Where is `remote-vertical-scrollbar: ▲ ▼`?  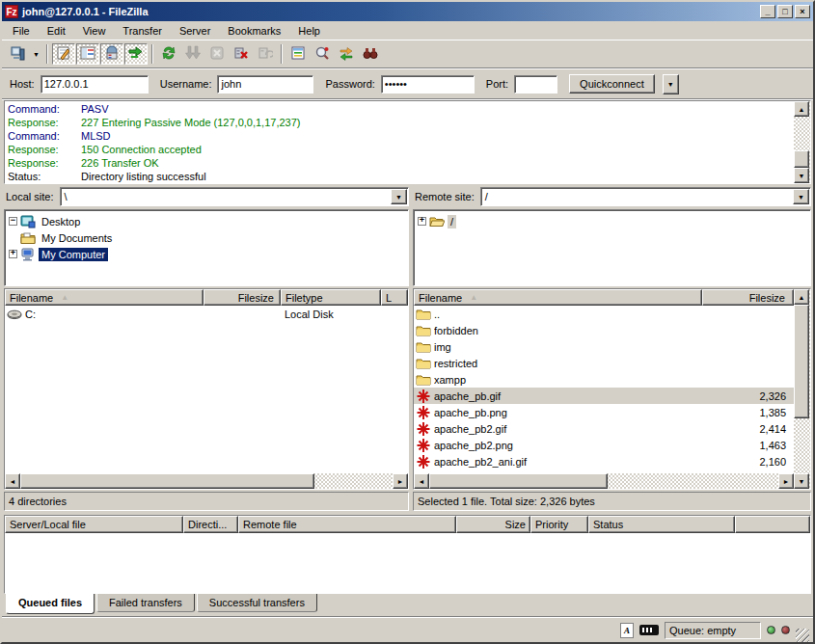 remote-vertical-scrollbar: ▲ ▼ is located at coordinates (802, 389).